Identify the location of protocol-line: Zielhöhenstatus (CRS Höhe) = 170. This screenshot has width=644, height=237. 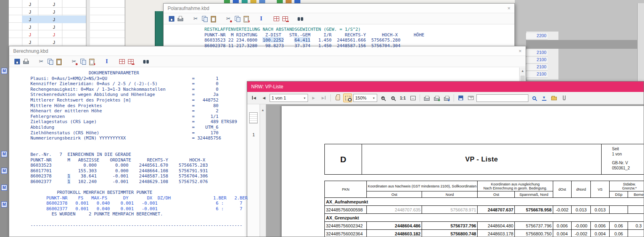
(278, 133).